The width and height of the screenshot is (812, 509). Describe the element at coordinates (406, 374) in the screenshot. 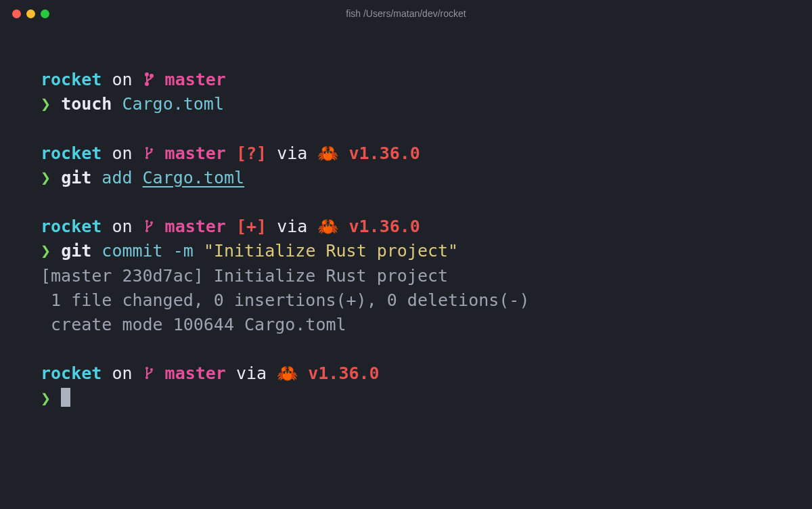

I see `prompt-line: rocket on master via 🦀 v1.36.0` at that location.